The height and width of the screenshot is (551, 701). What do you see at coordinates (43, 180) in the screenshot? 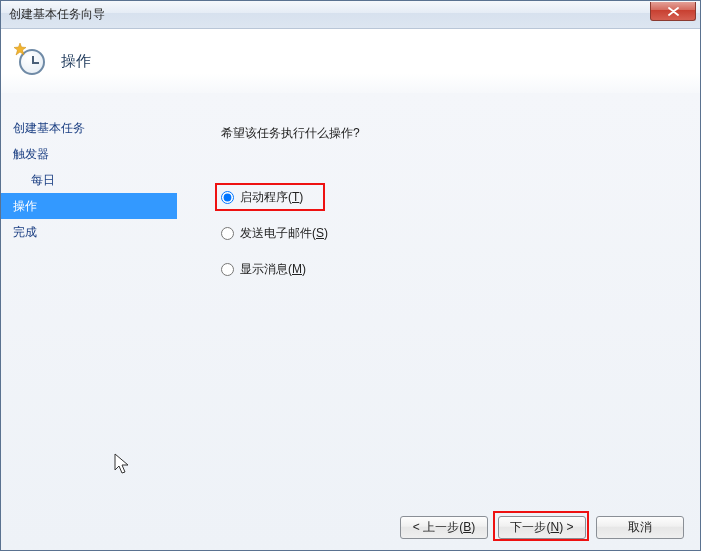
I see `sidebar-item-label: 每日` at bounding box center [43, 180].